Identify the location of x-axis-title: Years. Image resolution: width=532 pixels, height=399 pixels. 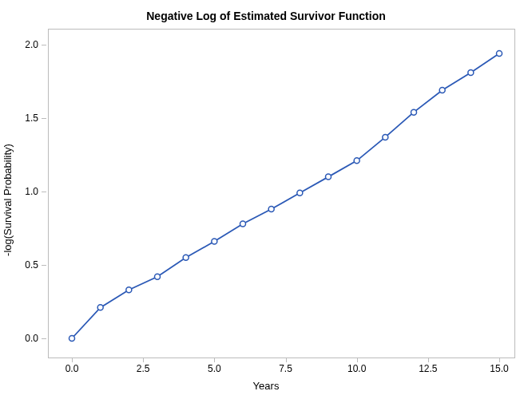
(266, 386).